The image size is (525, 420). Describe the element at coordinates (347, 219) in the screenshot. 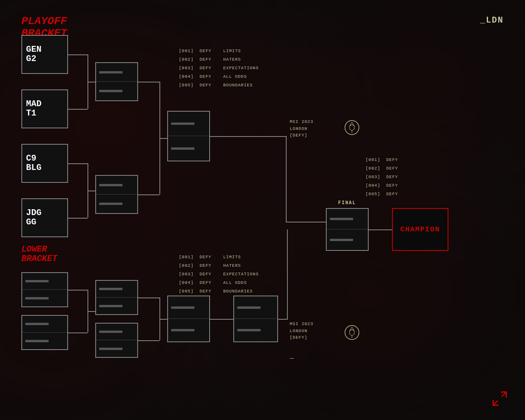

I see `final-slot1` at that location.